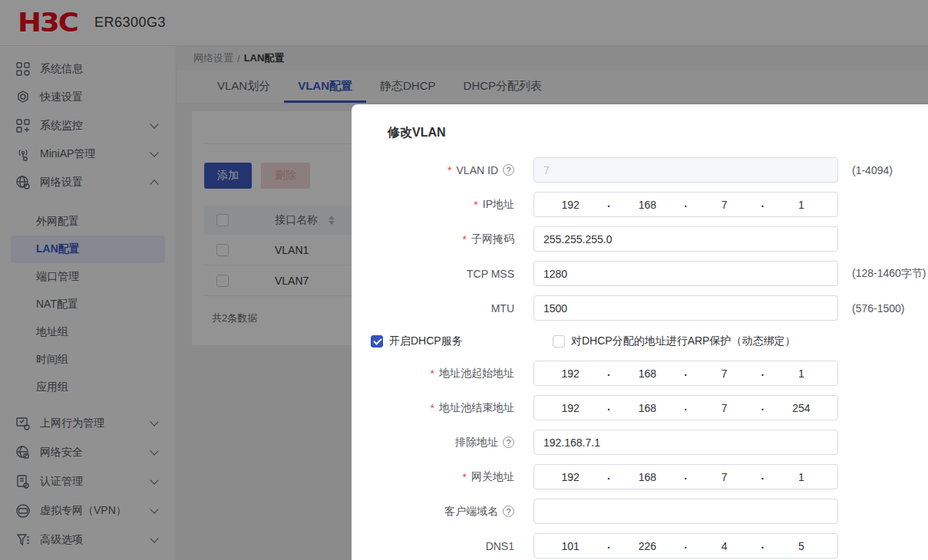 This screenshot has height=560, width=928. Describe the element at coordinates (640, 204) in the screenshot. I see `field-ip-address: * IP地址 192· 168· 7· 1` at that location.